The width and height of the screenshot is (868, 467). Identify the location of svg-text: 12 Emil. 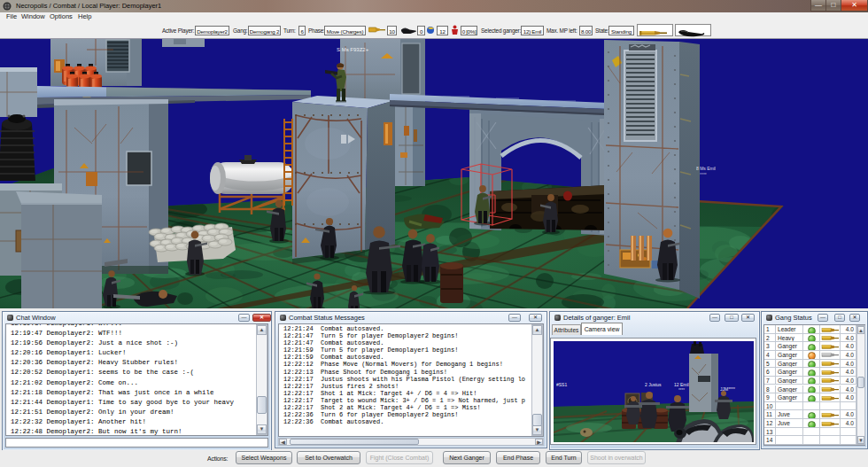
(682, 385).